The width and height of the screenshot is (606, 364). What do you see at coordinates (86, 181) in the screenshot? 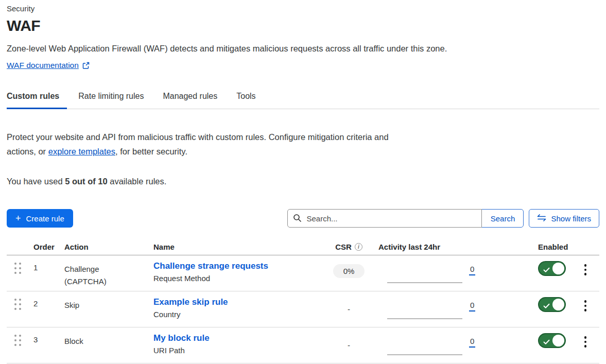
I see `usage-count: 5 out of 10` at bounding box center [86, 181].